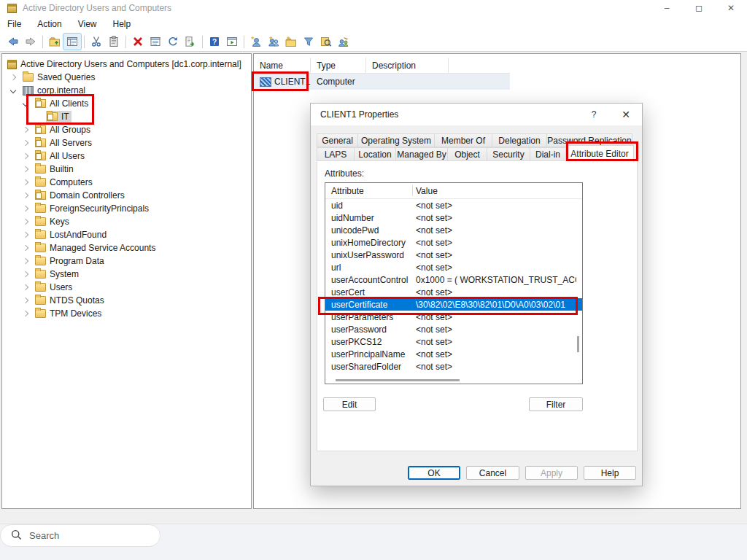 The width and height of the screenshot is (747, 560). Describe the element at coordinates (667, 8) in the screenshot. I see `minimize-button: –` at that location.